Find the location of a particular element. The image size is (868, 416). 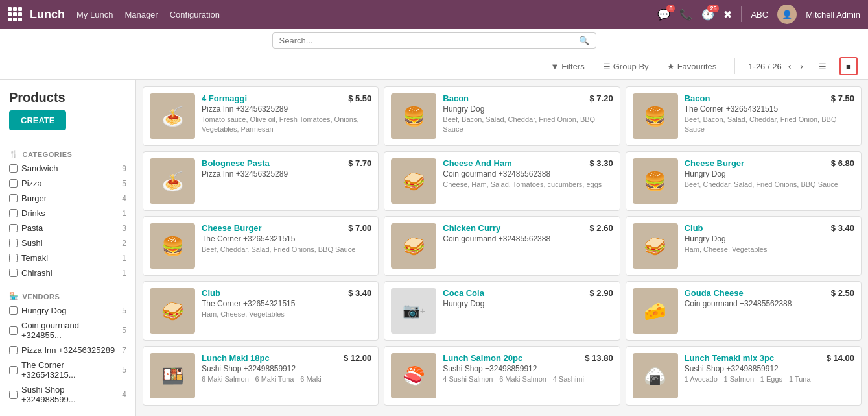

user-name: Mitchell Admin is located at coordinates (833, 14).